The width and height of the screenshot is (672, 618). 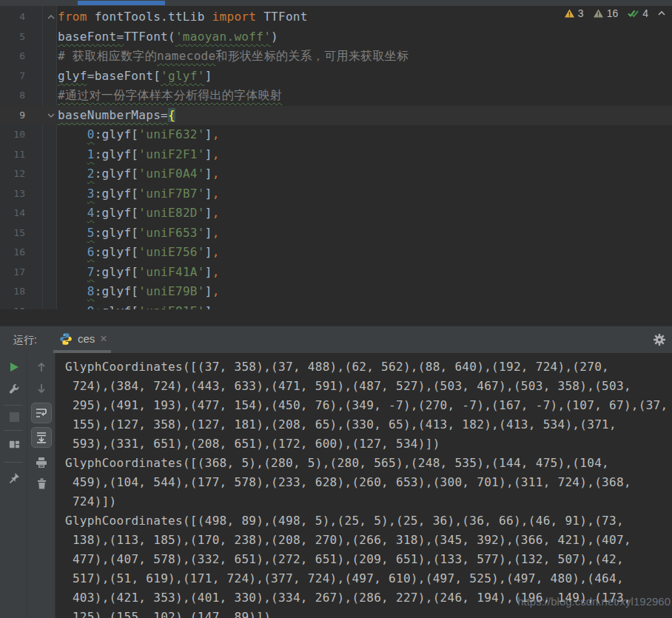 What do you see at coordinates (13, 18) in the screenshot?
I see `line-number: 4` at bounding box center [13, 18].